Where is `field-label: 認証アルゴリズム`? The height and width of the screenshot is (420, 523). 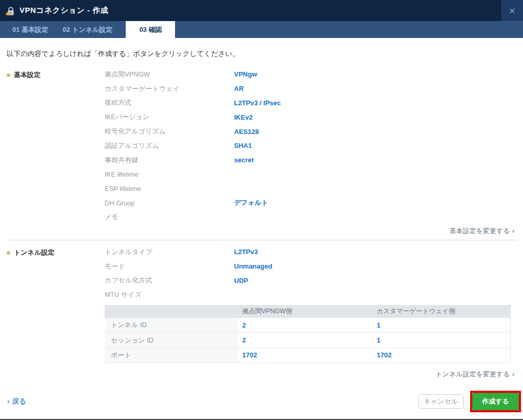 field-label: 認証アルゴリズム is located at coordinates (169, 146).